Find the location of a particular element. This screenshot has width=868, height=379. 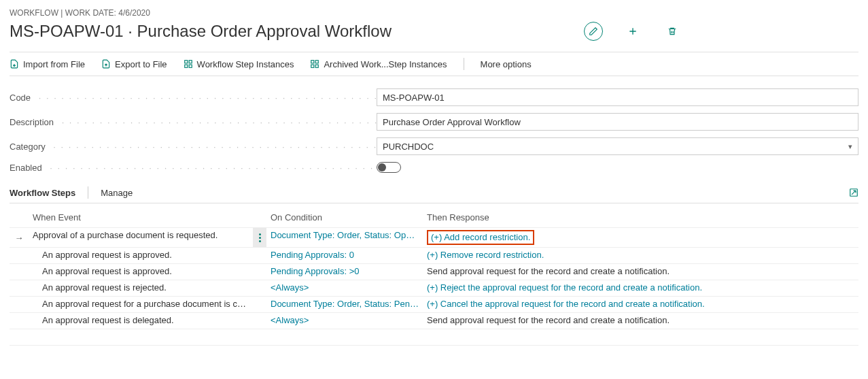

export-icon is located at coordinates (106, 64).